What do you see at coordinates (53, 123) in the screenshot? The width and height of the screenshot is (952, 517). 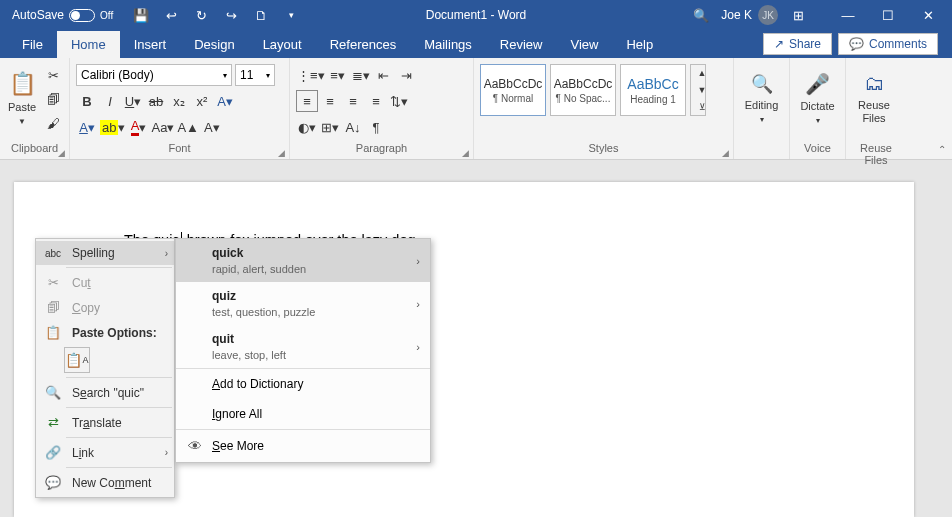 I see `format-painter-icon: 🖌` at bounding box center [53, 123].